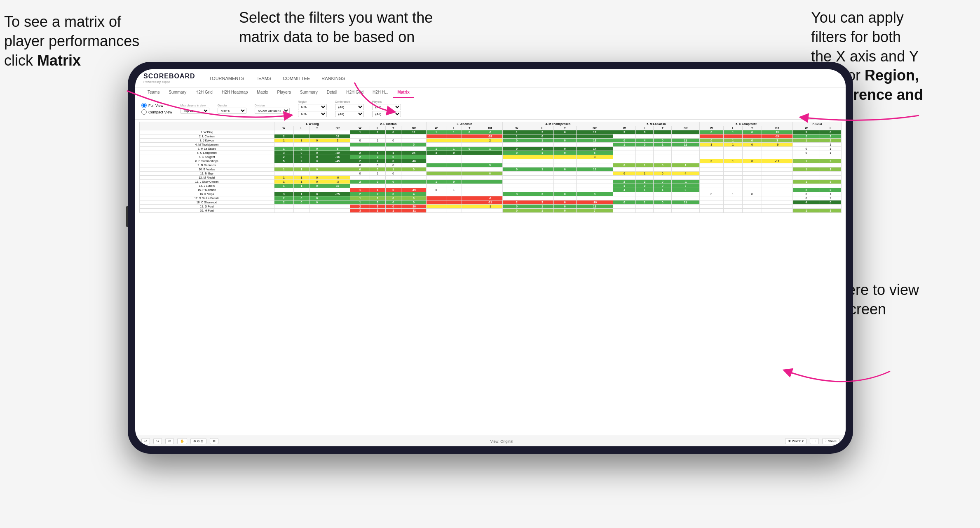  Describe the element at coordinates (263, 78) in the screenshot. I see `nav-teams: TEAMS` at that location.